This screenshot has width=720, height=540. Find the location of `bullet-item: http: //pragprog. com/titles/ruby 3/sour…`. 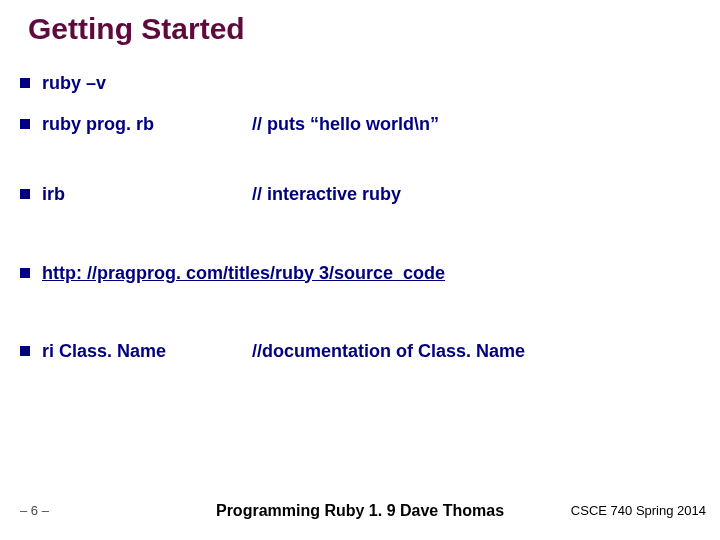

bullet-item: http: //pragprog. com/titles/ruby 3/sour… is located at coordinates (360, 274).